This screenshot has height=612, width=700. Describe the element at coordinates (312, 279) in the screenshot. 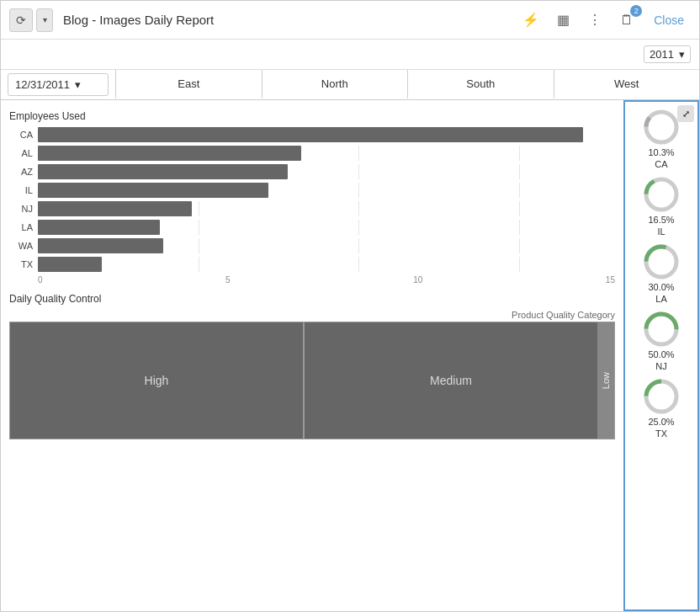

I see `chart-x-axis: 051015` at that location.